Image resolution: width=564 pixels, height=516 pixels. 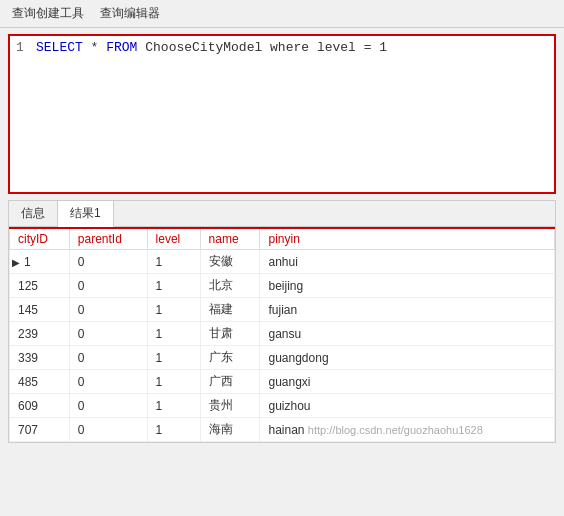 What do you see at coordinates (408, 262) in the screenshot?
I see `cell-pinyin: anhui` at bounding box center [408, 262].